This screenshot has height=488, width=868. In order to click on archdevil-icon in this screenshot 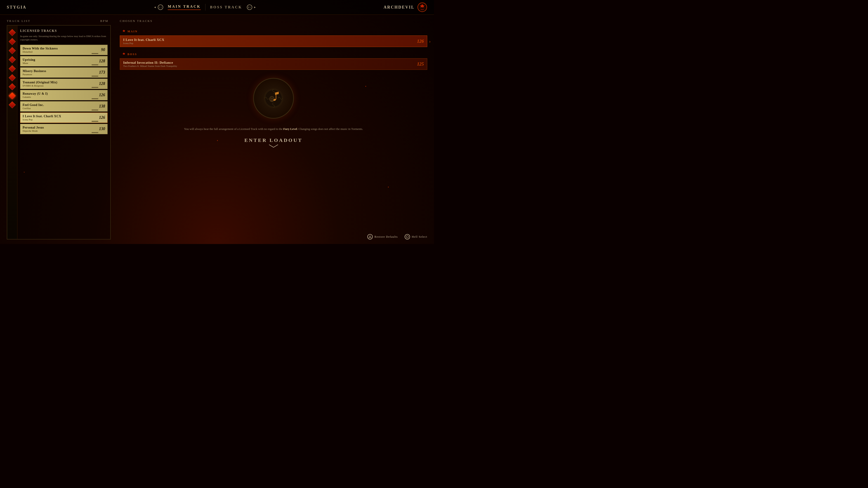, I will do `click(422, 7)`.